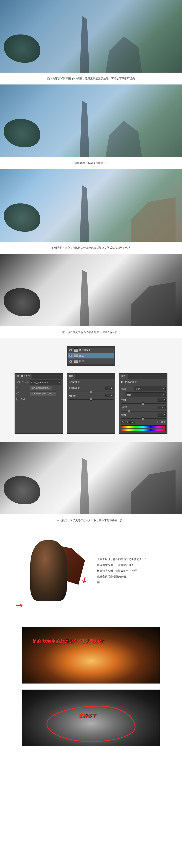  Describe the element at coordinates (122, 382) in the screenshot. I see `hue-icon: ◧` at that location.